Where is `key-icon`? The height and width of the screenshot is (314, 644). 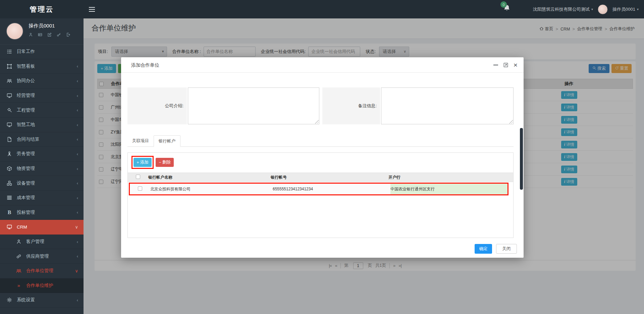 key-icon is located at coordinates (59, 35).